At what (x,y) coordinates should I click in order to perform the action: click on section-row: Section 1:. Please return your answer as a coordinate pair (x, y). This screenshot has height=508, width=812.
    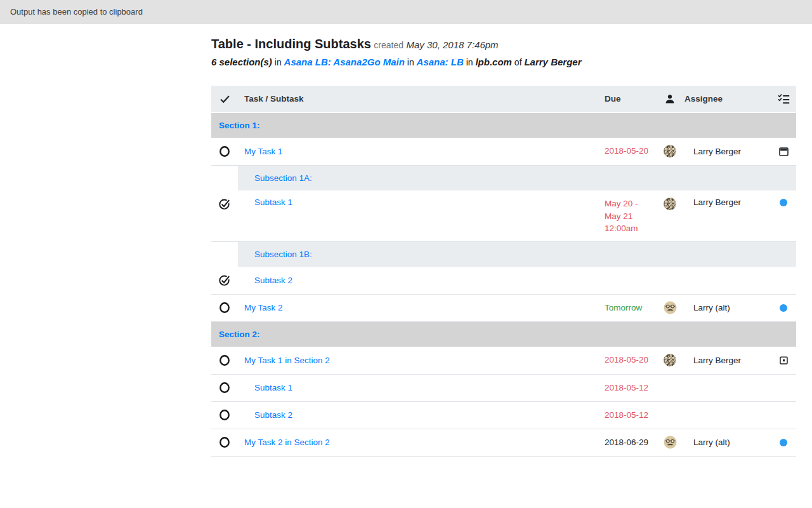
    Looking at the image, I should click on (504, 125).